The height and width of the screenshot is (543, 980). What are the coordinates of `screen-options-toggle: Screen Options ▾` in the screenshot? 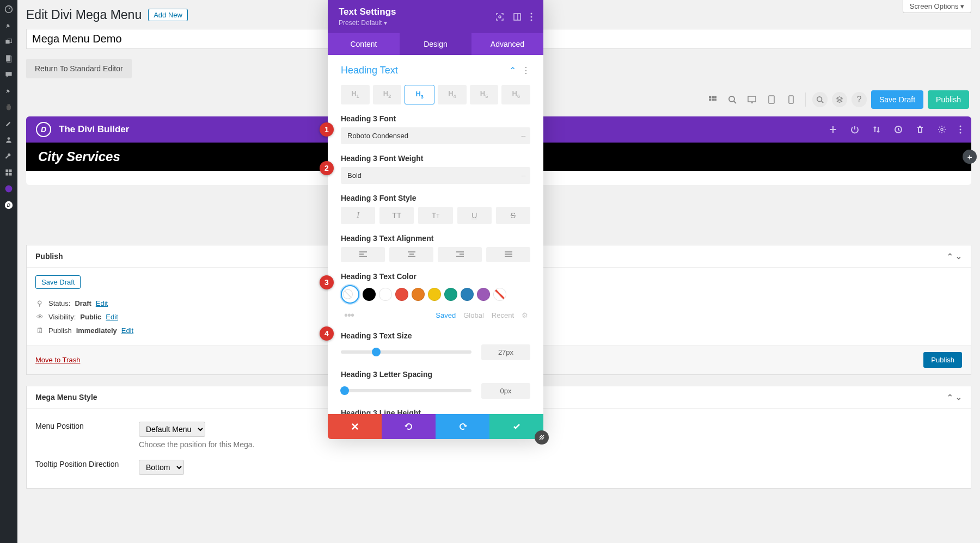 It's located at (937, 7).